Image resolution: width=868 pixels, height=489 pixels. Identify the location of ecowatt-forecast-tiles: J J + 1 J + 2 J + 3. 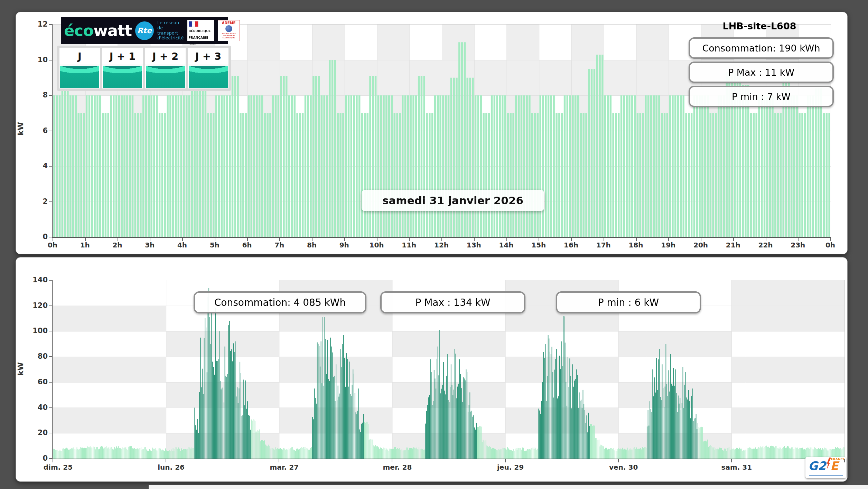
(144, 68).